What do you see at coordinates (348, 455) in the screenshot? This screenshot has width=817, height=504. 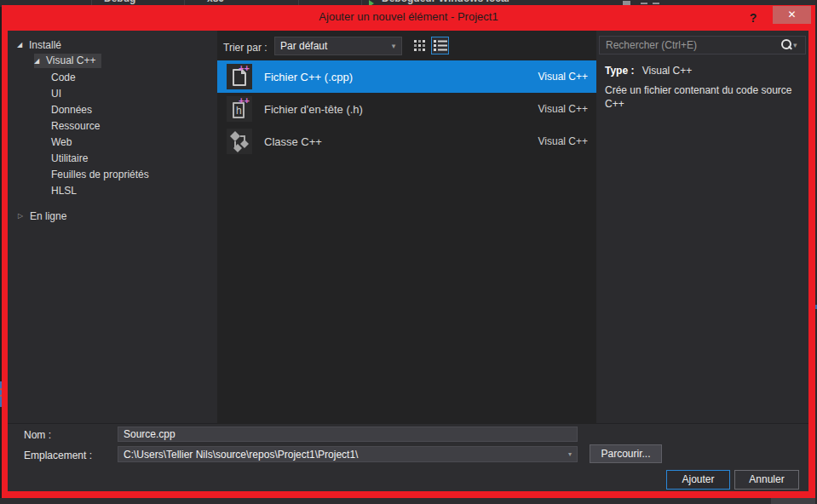 I see `location-combo: ▾` at bounding box center [348, 455].